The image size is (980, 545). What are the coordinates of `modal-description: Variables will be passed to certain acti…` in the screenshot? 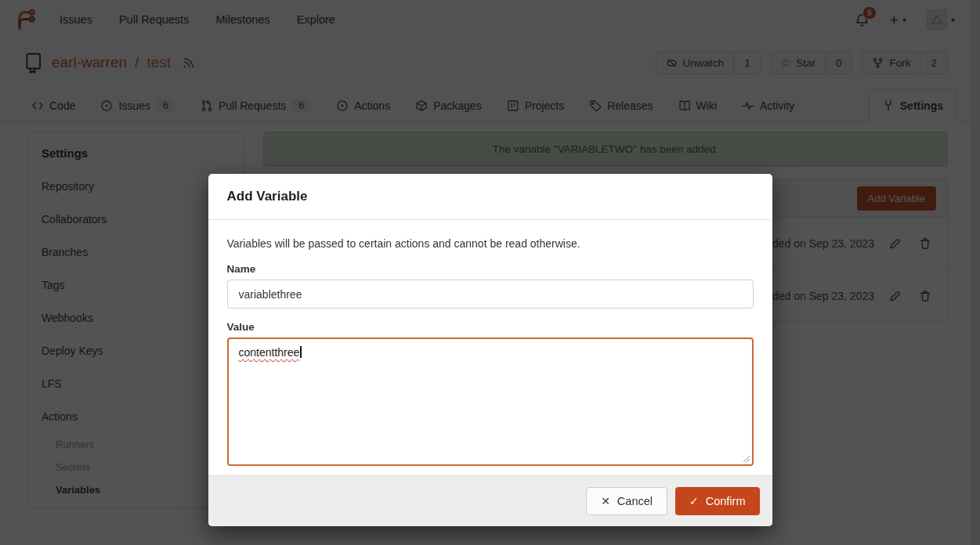 It's located at (490, 244).